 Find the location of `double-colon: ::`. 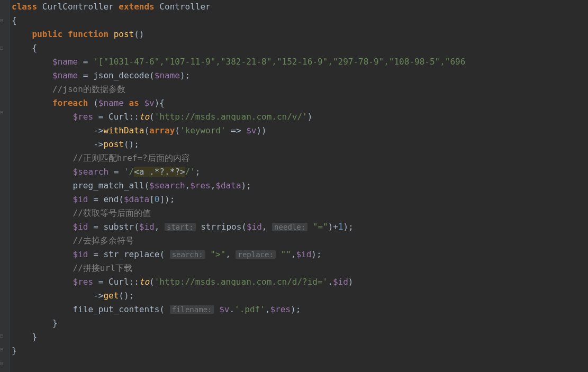

double-colon: :: is located at coordinates (134, 116).